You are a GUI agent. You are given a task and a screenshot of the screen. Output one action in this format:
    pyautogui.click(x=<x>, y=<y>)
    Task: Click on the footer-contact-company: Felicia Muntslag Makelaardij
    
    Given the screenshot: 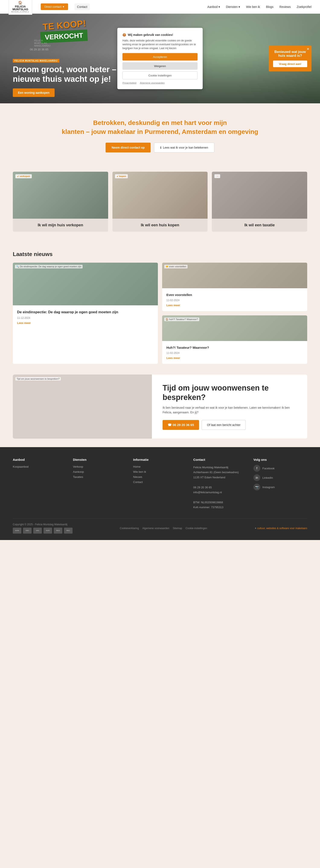 What is the action you would take?
    pyautogui.click(x=211, y=467)
    